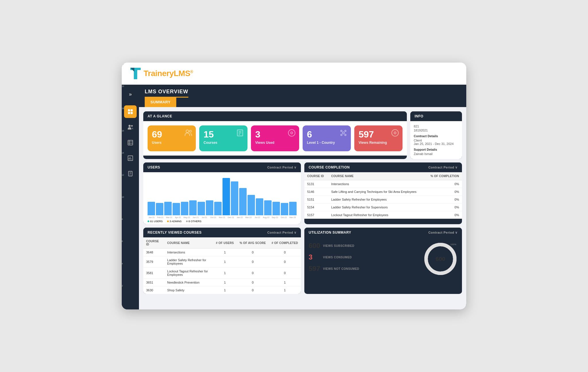 The image size is (588, 372). What do you see at coordinates (275, 218) in the screenshot?
I see `chart-x-label: Sep-22` at bounding box center [275, 218].